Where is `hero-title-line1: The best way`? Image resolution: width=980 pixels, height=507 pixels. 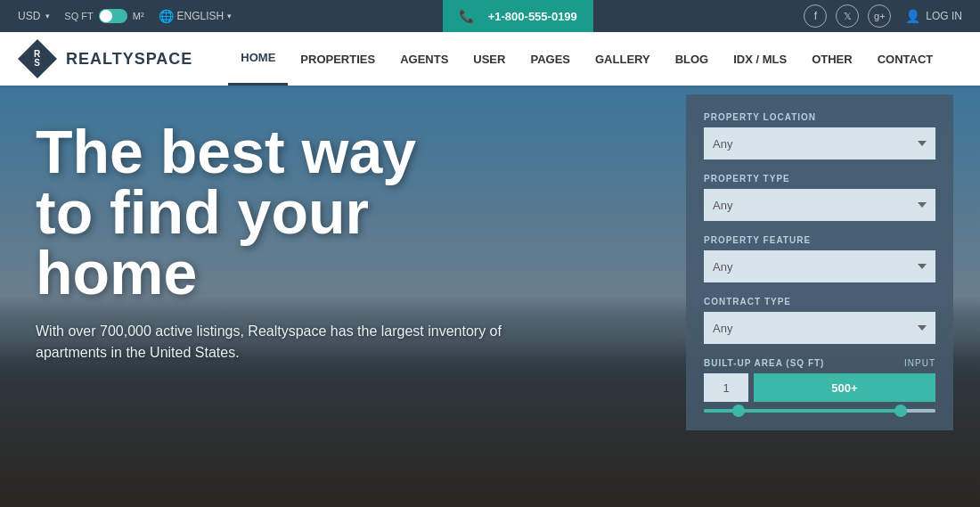 hero-title-line1: The best way is located at coordinates (226, 151).